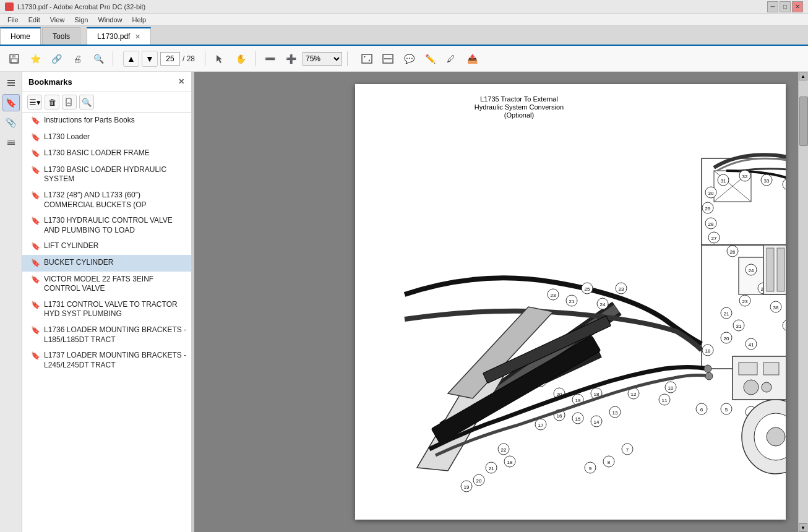  What do you see at coordinates (664, 401) in the screenshot?
I see `svg-text: 11` at bounding box center [664, 401].